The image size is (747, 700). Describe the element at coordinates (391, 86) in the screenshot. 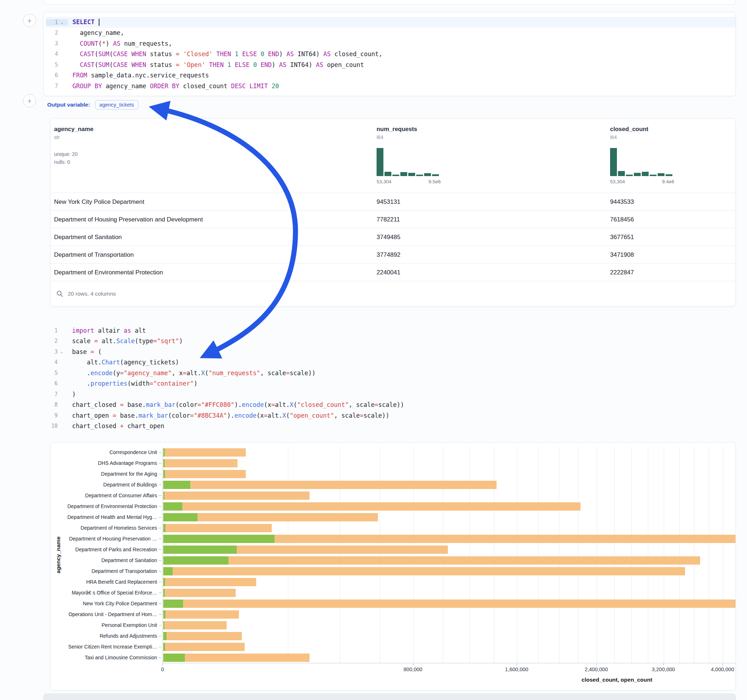

I see `code-line: 7GROUP BY agency_name ORDER BY closed_co…` at that location.